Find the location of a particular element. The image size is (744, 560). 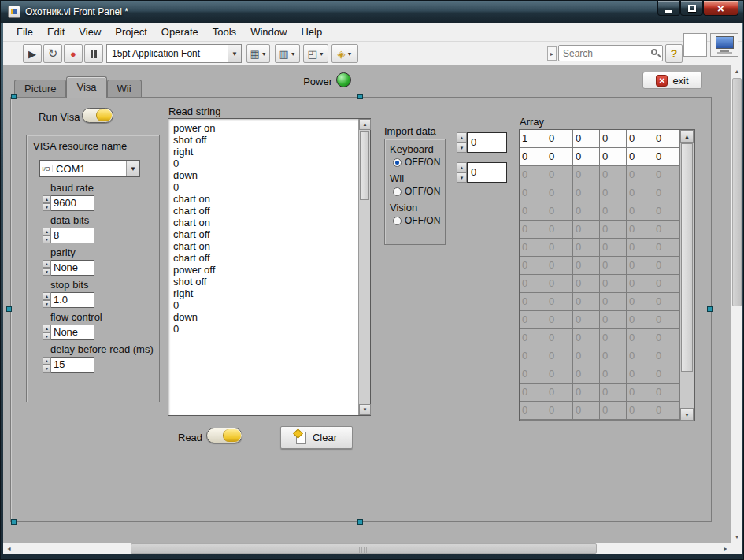

tab-wii: Wii is located at coordinates (124, 88).